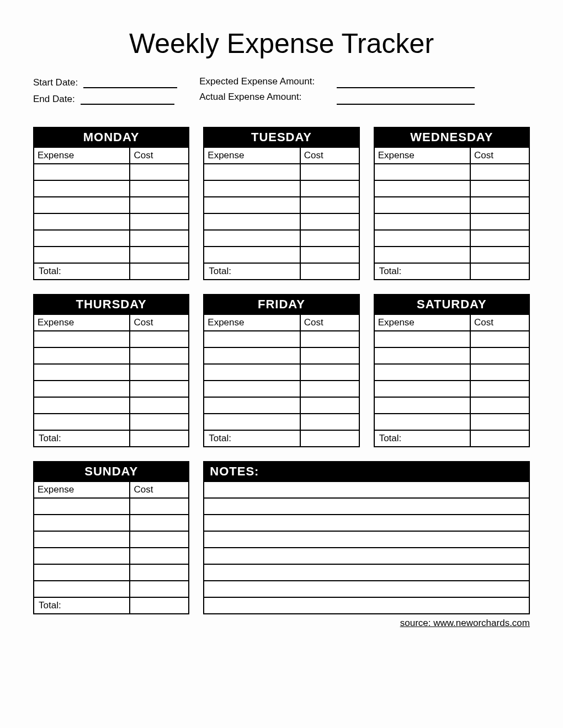 The height and width of the screenshot is (728, 563). I want to click on end-date-input, so click(128, 99).